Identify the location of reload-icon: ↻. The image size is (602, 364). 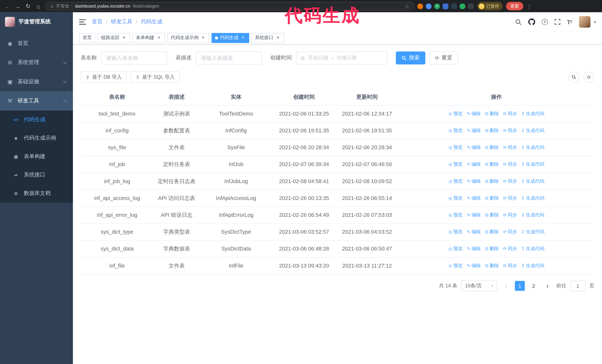
(28, 6).